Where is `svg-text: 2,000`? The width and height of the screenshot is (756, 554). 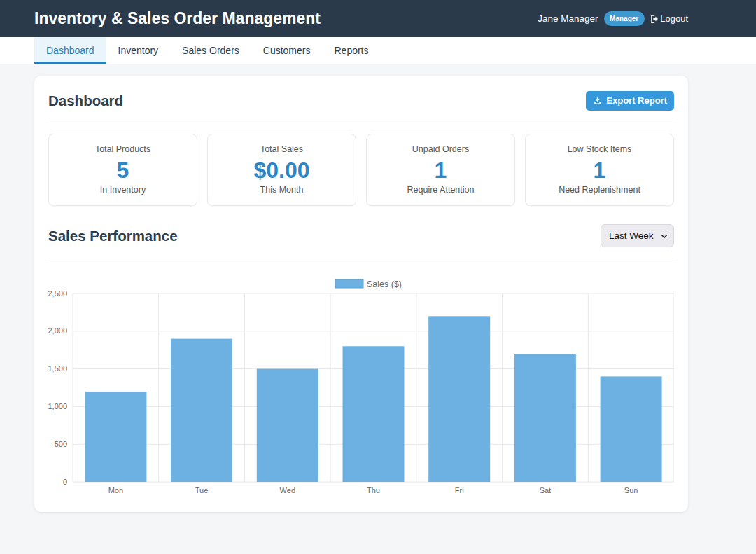
svg-text: 2,000 is located at coordinates (57, 331).